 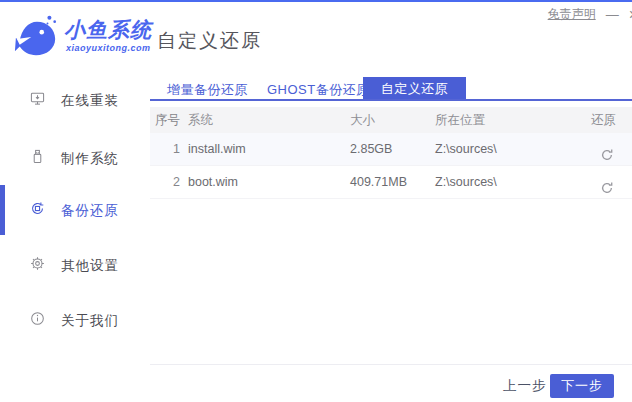 I want to click on table-header-row: 序号 系统 大小 所在位置 还原, so click(x=391, y=120).